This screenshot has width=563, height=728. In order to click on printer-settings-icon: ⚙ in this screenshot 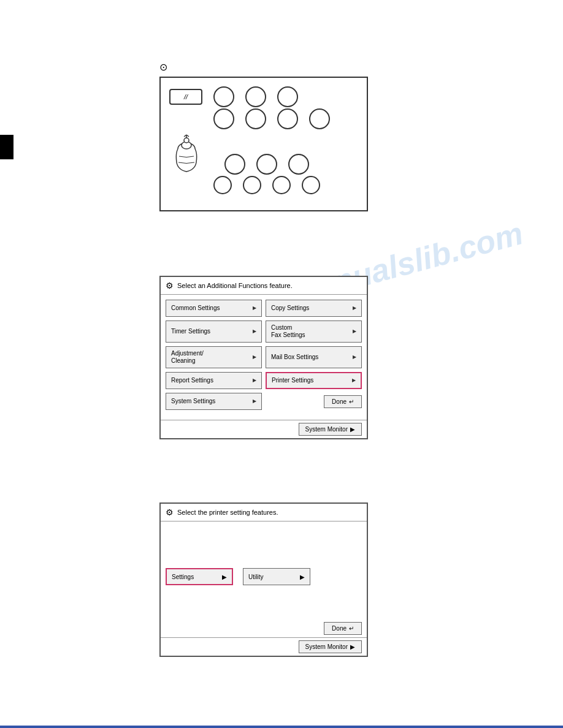, I will do `click(169, 512)`.